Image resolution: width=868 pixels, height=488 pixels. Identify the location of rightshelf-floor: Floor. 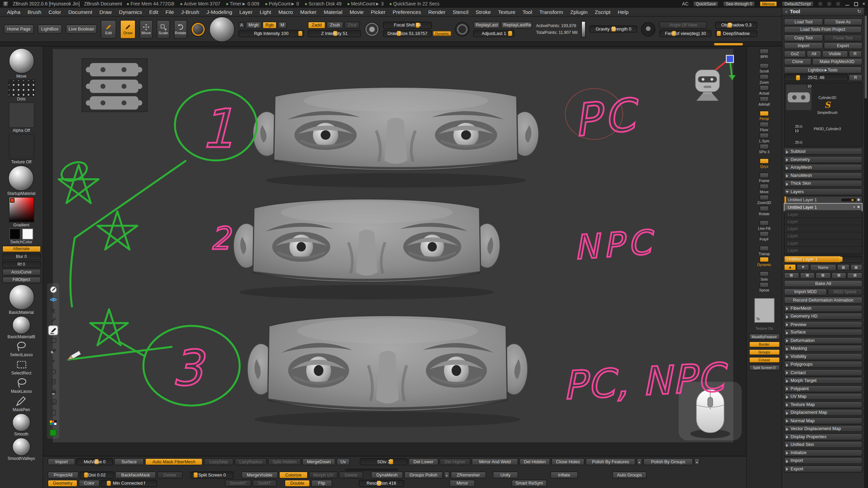
(764, 127).